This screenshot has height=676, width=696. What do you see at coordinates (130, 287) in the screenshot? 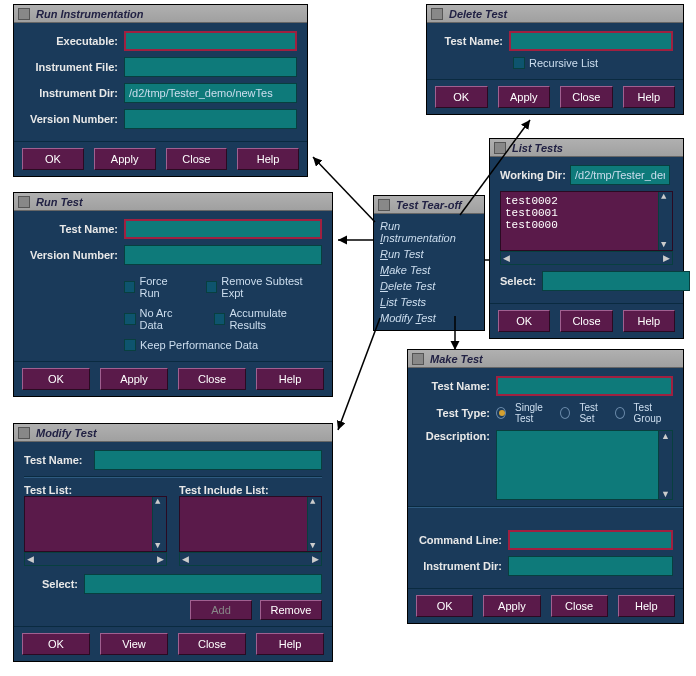
I see `force-run-checkbox` at bounding box center [130, 287].